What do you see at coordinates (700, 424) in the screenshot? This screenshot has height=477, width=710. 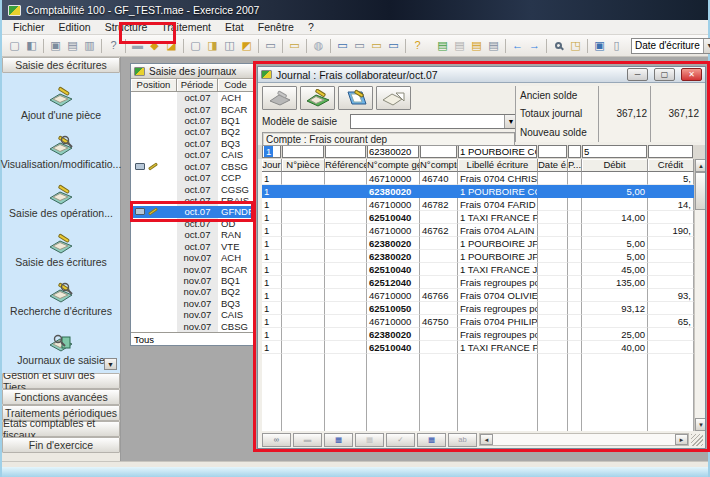 I see `scroll-down-icon: ▼` at bounding box center [700, 424].